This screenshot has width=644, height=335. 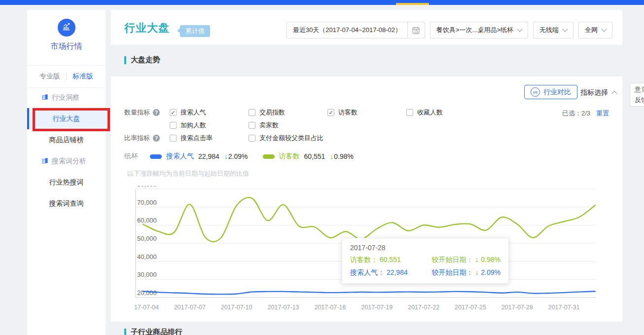 I want to click on top-nav-bar, so click(x=322, y=2).